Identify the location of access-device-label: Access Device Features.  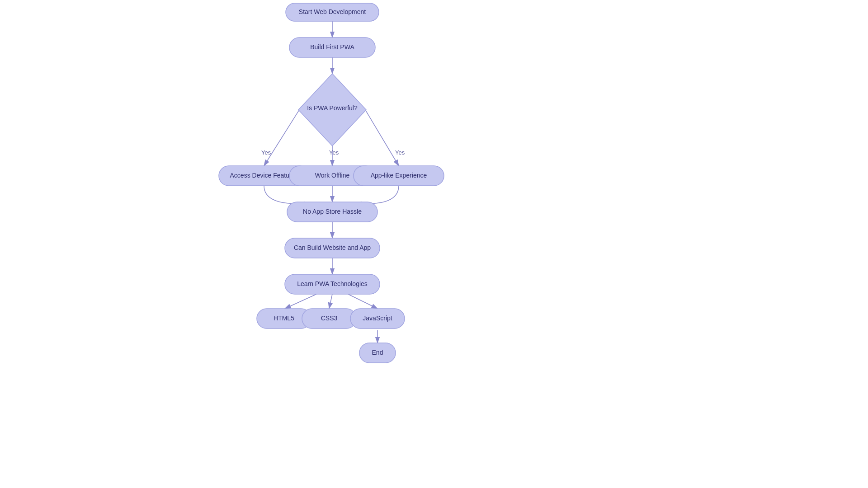
(264, 175).